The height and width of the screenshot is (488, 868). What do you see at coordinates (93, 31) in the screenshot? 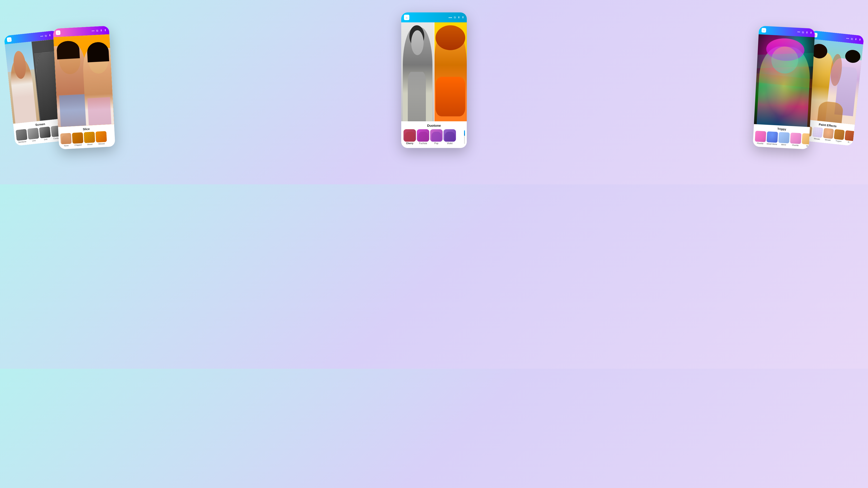
I see `dots-icon-2: •••` at bounding box center [93, 31].